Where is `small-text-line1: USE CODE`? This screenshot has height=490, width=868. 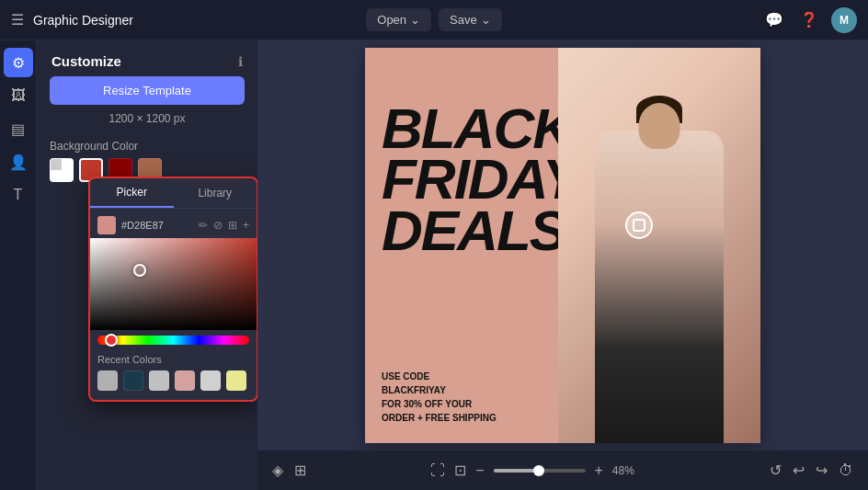
small-text-line1: USE CODE is located at coordinates (405, 377).